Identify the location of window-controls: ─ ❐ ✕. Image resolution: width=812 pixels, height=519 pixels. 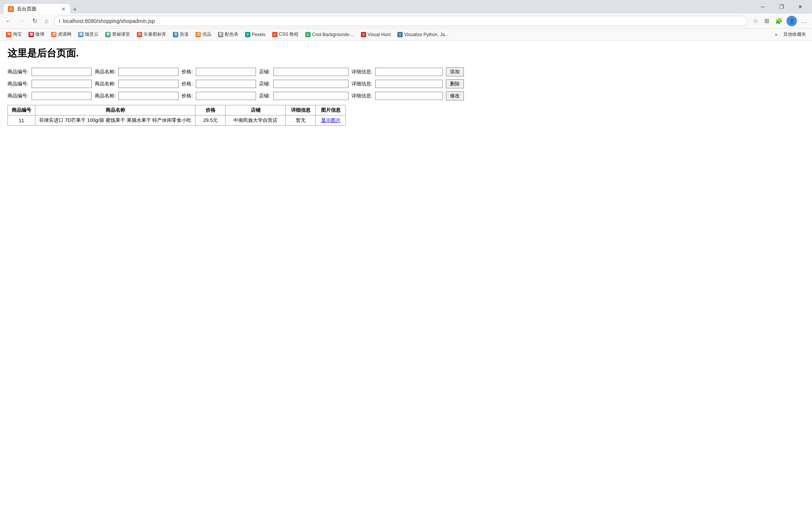
(782, 7).